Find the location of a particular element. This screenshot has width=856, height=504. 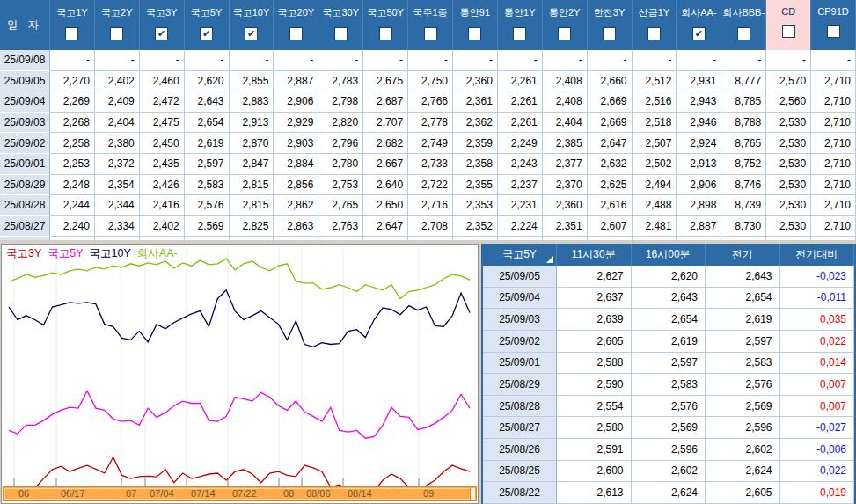

series-selector-header: 국고5Y is located at coordinates (520, 255).